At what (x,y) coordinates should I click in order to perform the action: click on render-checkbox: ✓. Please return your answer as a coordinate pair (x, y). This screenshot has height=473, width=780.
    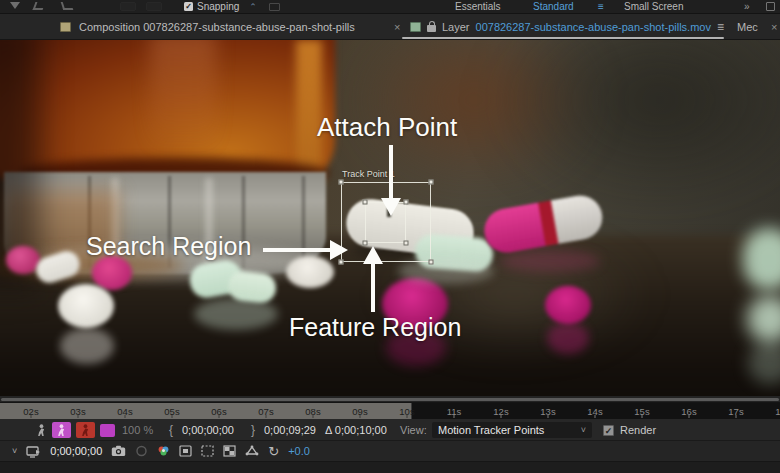
    Looking at the image, I should click on (608, 430).